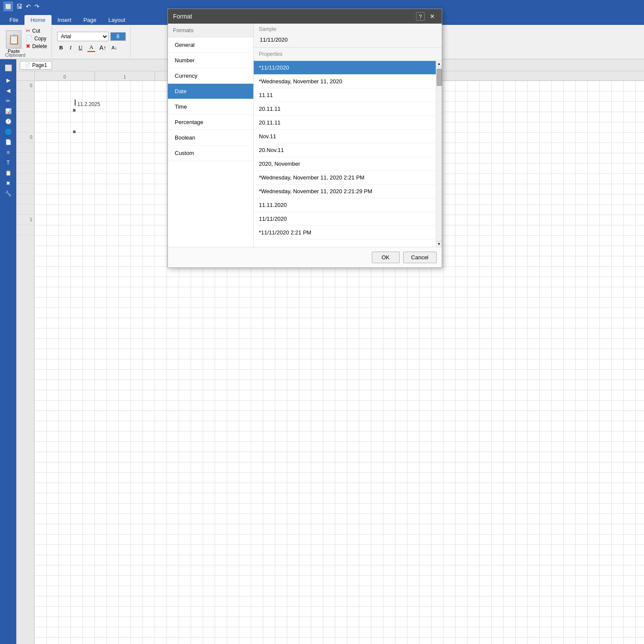  I want to click on page-tabs-bar: 📄 Page1, so click(330, 65).